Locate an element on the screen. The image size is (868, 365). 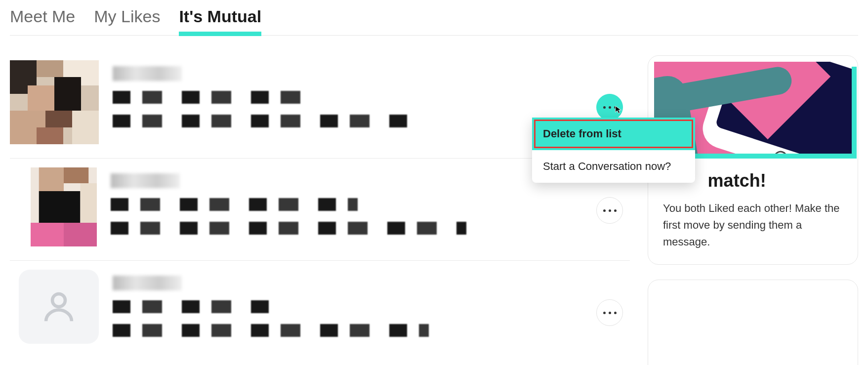
dropdown-delete-from-list: Delete from list is located at coordinates (614, 134).